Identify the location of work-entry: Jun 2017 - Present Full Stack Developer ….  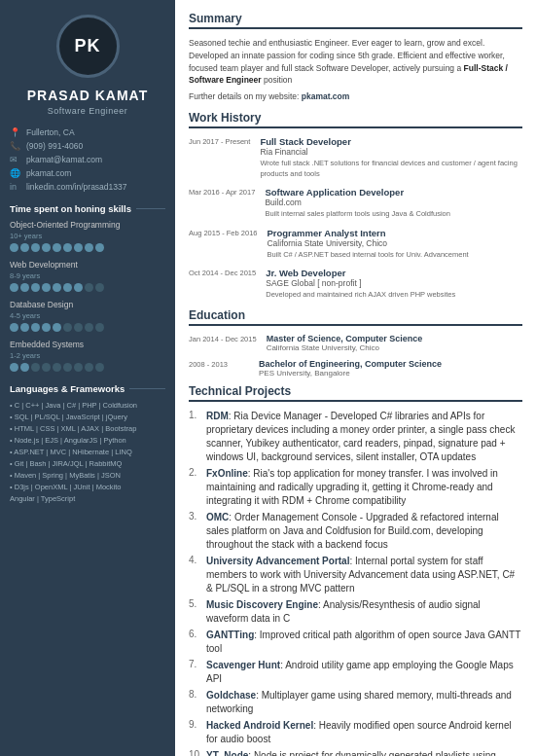
(356, 158).